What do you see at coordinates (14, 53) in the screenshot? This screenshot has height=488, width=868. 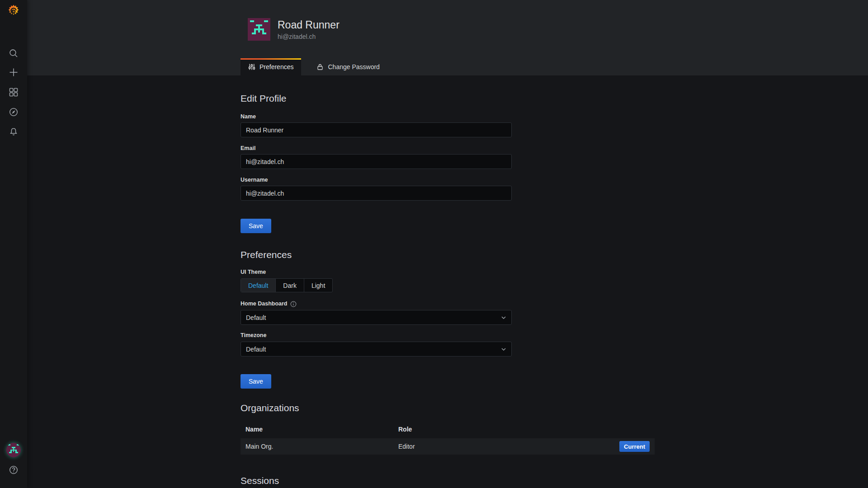 I see `search-icon` at bounding box center [14, 53].